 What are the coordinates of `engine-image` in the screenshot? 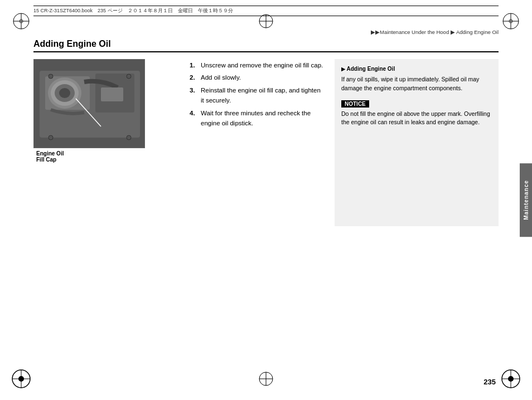 It's located at (89, 104).